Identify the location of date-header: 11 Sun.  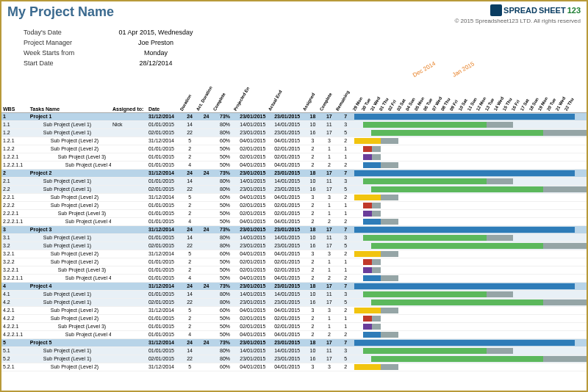
(470, 106).